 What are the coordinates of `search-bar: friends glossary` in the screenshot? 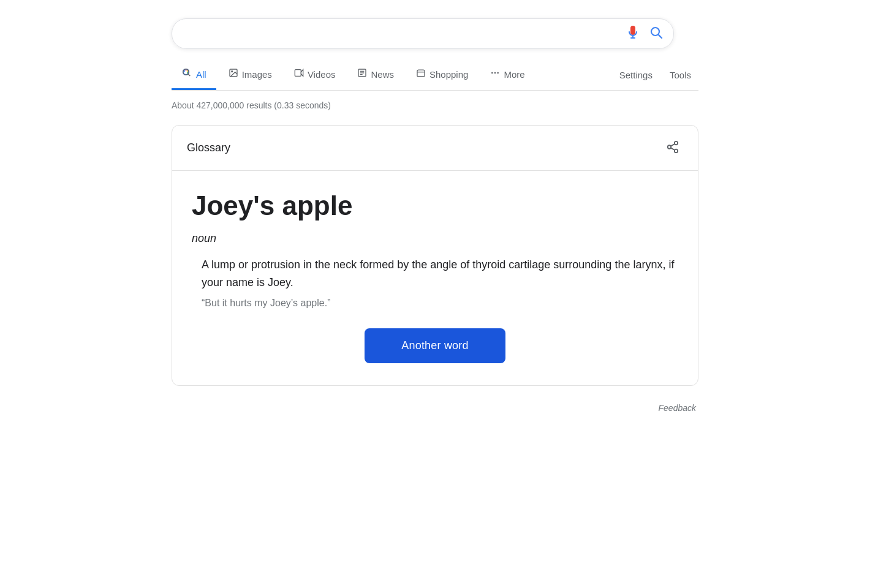 It's located at (423, 34).